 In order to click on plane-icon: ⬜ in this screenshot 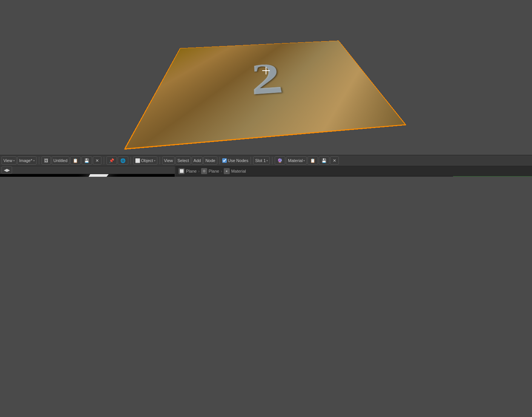, I will do `click(181, 171)`.